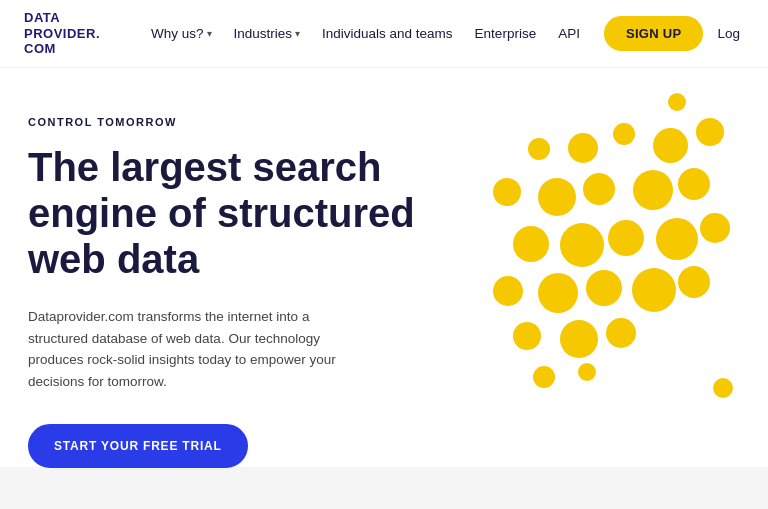 The width and height of the screenshot is (768, 509). I want to click on logo: DATA PROVIDER. COM, so click(62, 34).